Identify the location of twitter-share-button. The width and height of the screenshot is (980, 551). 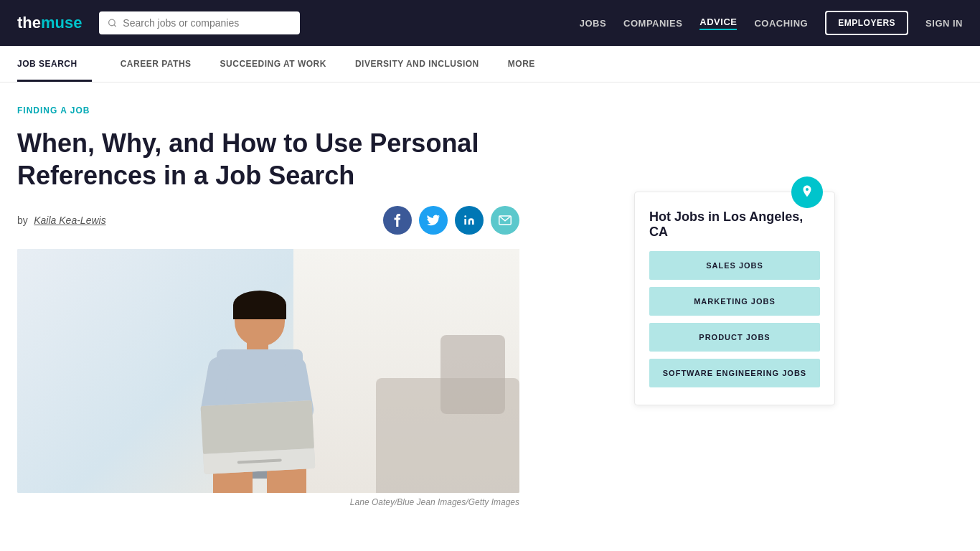
(433, 220).